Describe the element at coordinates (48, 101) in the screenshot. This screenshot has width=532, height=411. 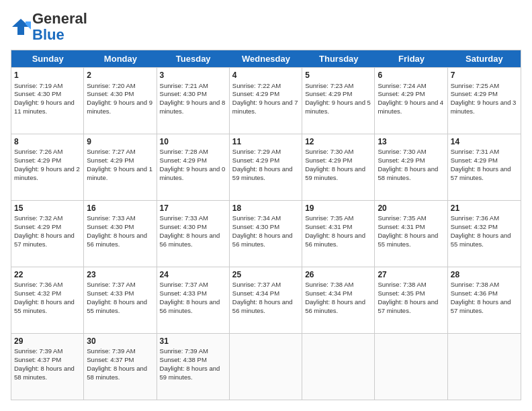
I see `calendar-cell: 1Sunrise: 7:19 AMSunset: 4:30 PMDaylight…` at that location.